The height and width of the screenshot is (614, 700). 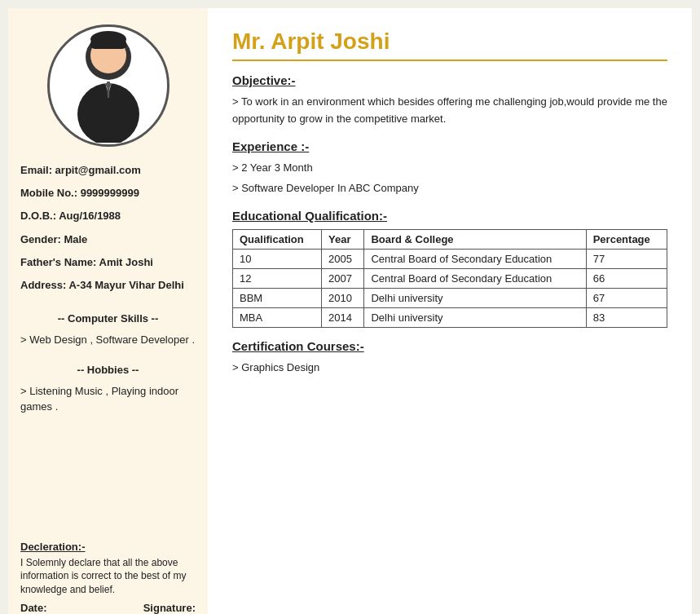 What do you see at coordinates (450, 42) in the screenshot?
I see `resume-name: Mr. Arpit Joshi` at bounding box center [450, 42].